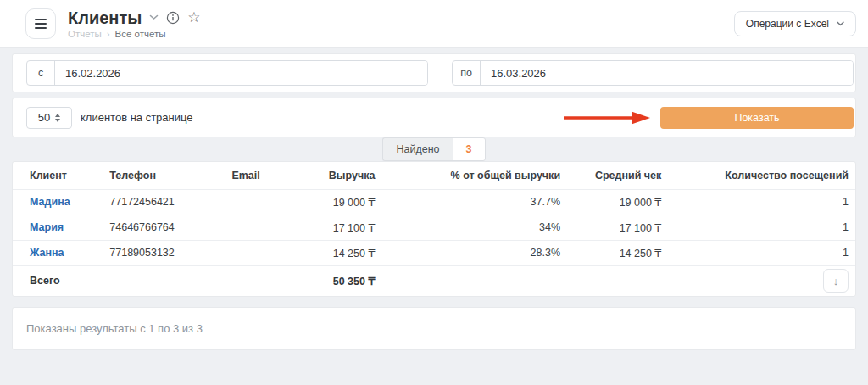  What do you see at coordinates (271, 176) in the screenshot?
I see `col-header-email: Email` at bounding box center [271, 176].